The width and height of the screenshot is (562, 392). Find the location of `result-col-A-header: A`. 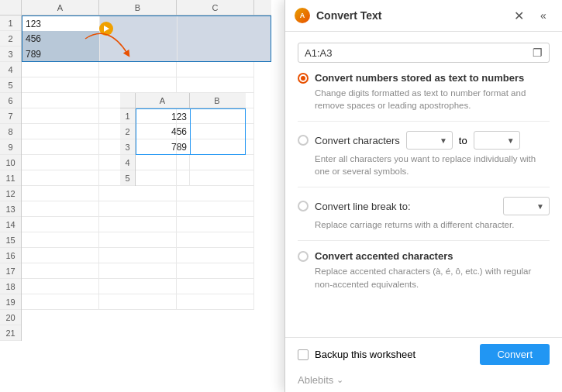

result-col-A-header: A is located at coordinates (163, 101).